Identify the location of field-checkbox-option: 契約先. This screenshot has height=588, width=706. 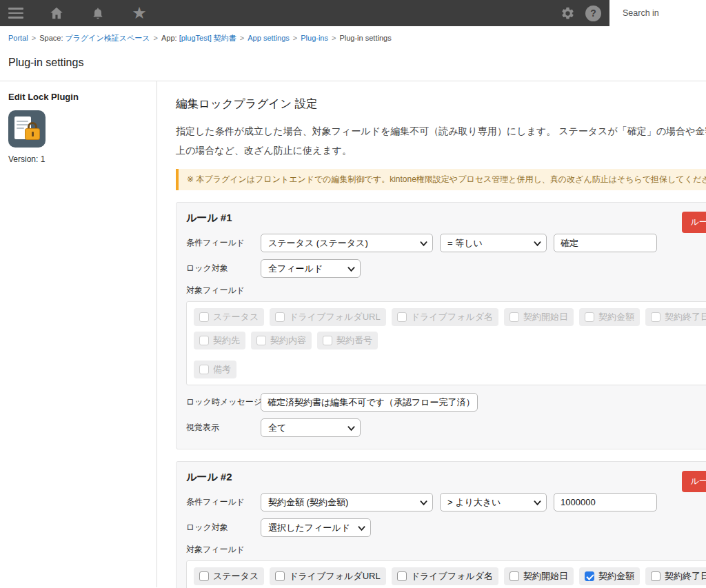
(219, 341).